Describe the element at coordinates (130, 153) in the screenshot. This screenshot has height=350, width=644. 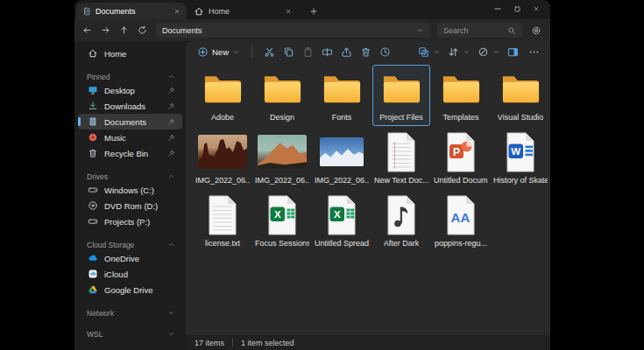
I see `sidebar-item-recycle-bin: Recycle Bin` at that location.